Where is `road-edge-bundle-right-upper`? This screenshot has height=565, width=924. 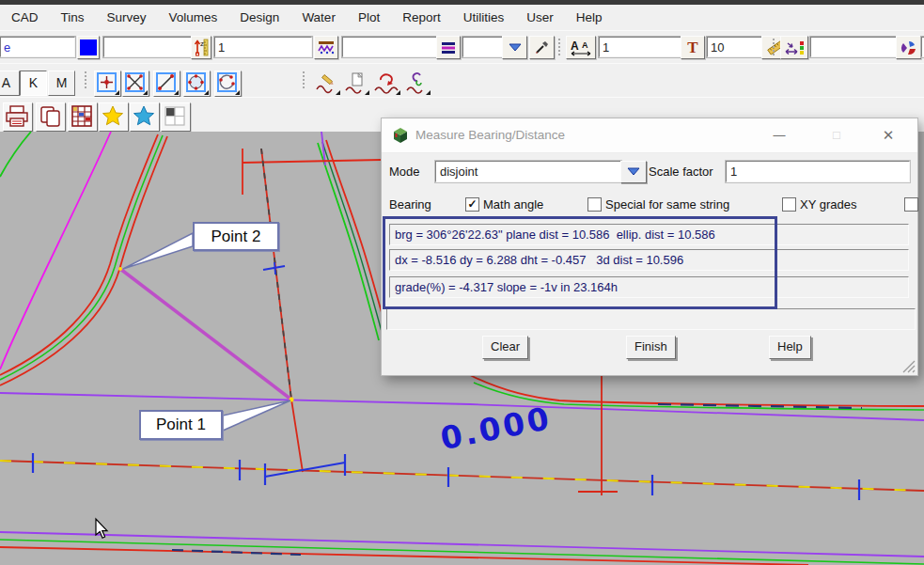
road-edge-bundle-right-upper is located at coordinates (353, 241).